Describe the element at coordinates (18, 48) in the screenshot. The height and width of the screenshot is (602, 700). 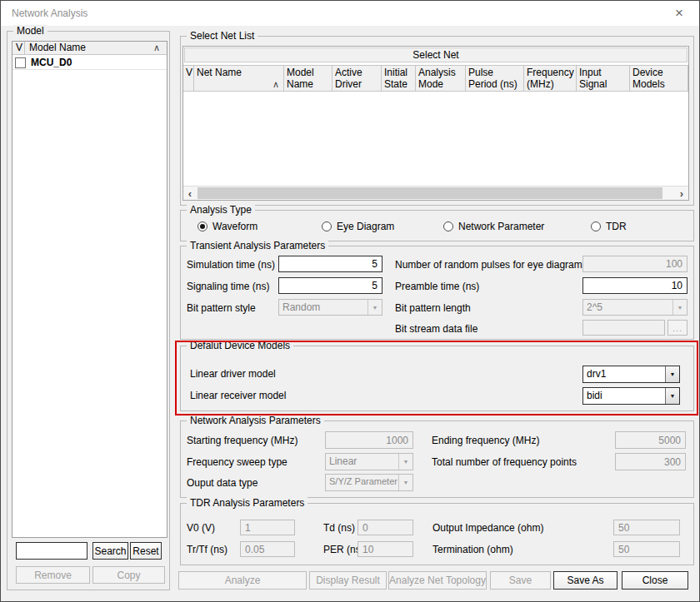
I see `model-check-column-header: V` at that location.